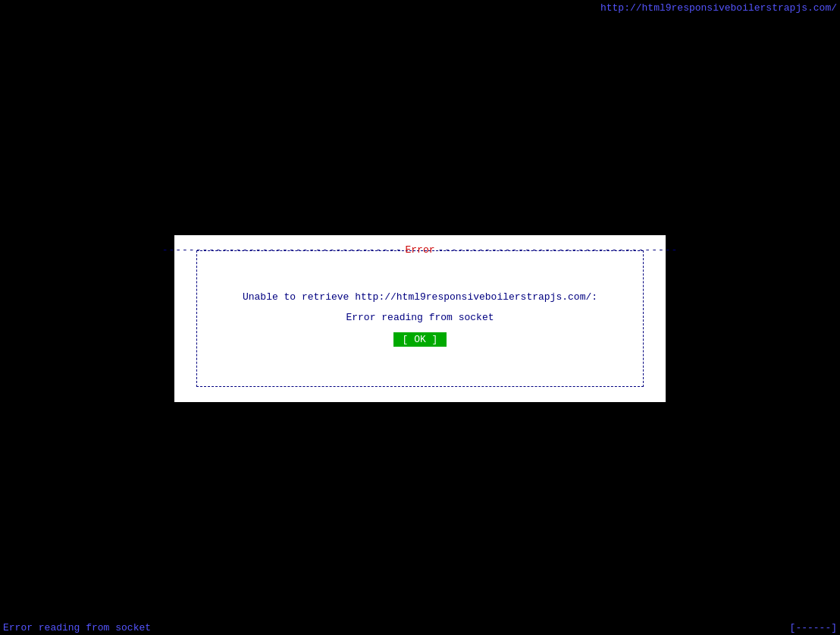 Image resolution: width=840 pixels, height=635 pixels. I want to click on error-title-dashes-left: ------------------------------------, so click(282, 250).